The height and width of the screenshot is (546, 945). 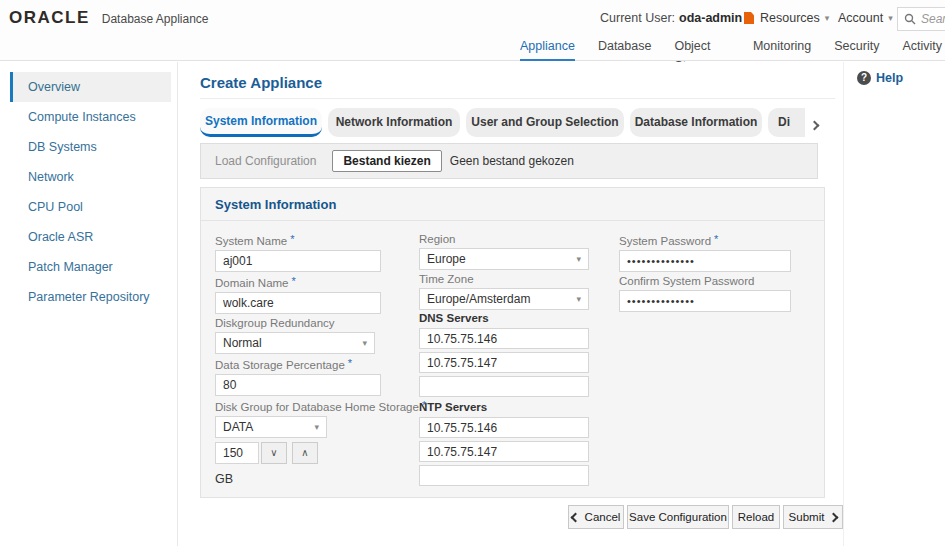 What do you see at coordinates (705, 301) in the screenshot?
I see `confirm-system-password-input` at bounding box center [705, 301].